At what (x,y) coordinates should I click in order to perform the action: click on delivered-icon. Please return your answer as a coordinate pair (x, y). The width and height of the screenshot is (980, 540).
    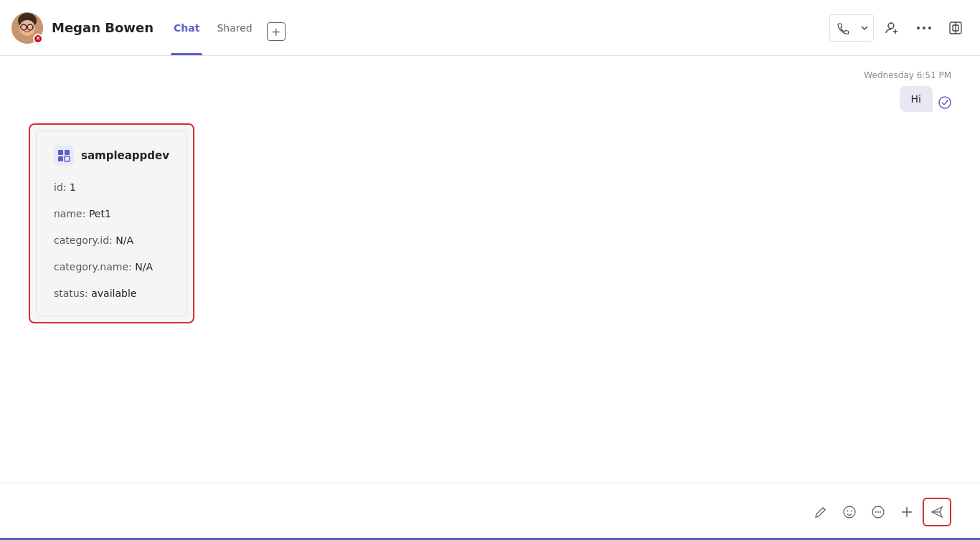
    Looking at the image, I should click on (945, 103).